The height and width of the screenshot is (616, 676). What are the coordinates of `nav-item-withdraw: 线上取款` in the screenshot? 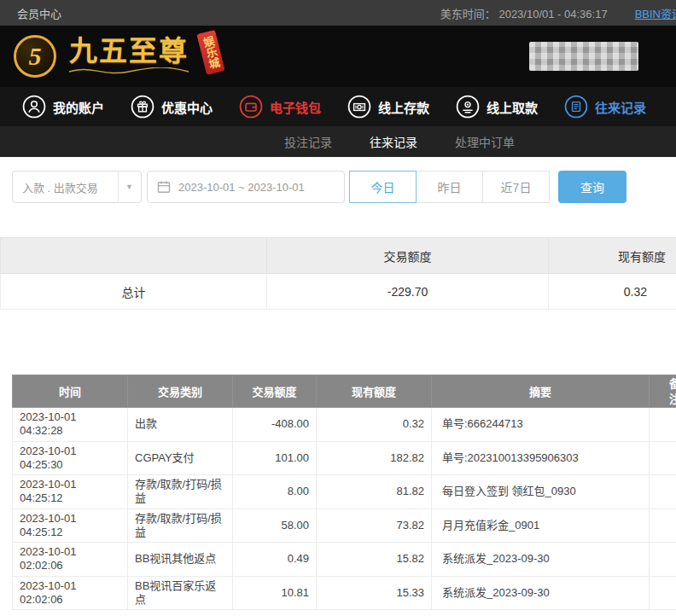 It's located at (497, 107).